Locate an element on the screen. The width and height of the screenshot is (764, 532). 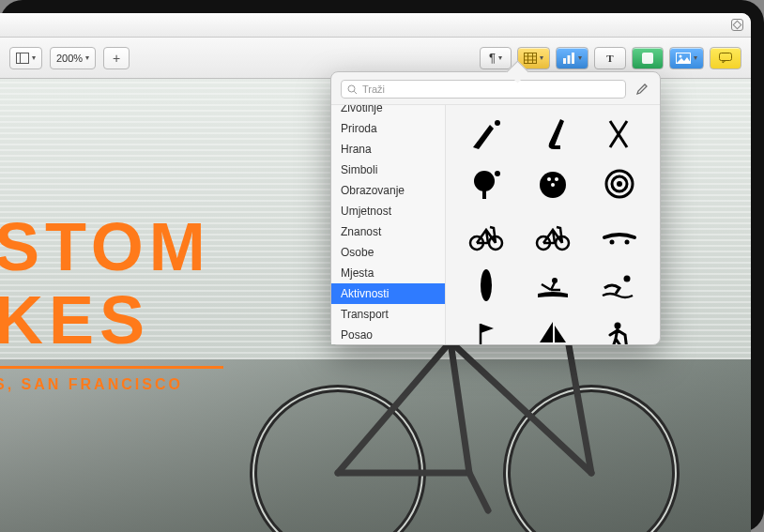
pilcrow-icon: ¶ is located at coordinates (492, 58).